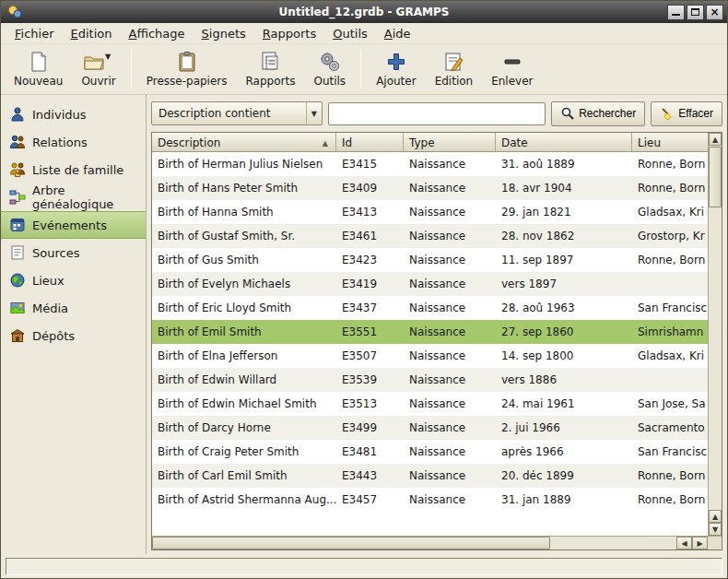 The height and width of the screenshot is (579, 728). Describe the element at coordinates (39, 69) in the screenshot. I see `new-button: Nouveau` at that location.